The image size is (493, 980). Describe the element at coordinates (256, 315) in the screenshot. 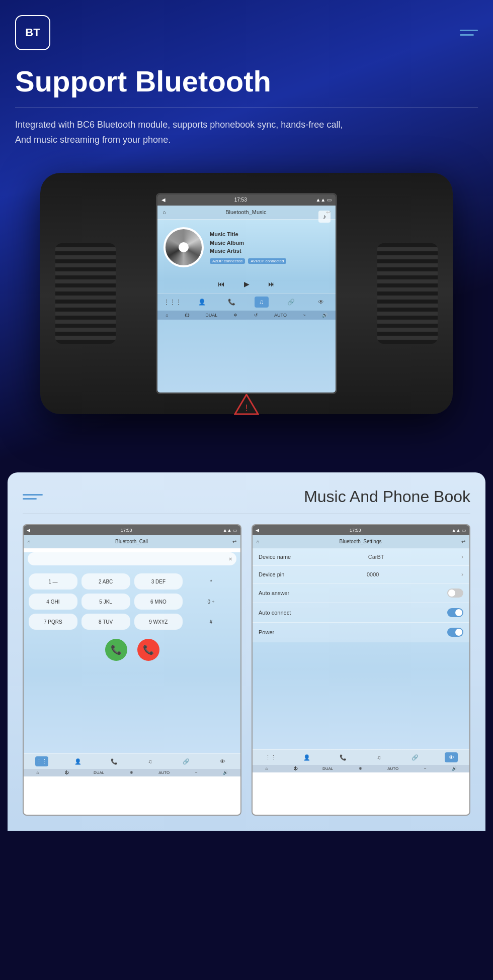

I see `action-recycle: ↺` at that location.